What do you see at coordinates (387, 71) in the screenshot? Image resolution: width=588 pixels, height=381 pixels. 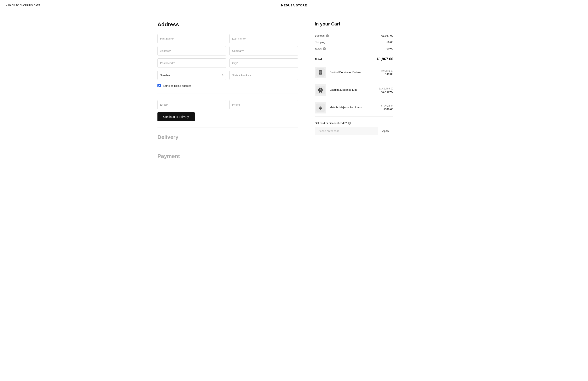 I see `cart-item-1-qty: 1x €149.00` at bounding box center [387, 71].